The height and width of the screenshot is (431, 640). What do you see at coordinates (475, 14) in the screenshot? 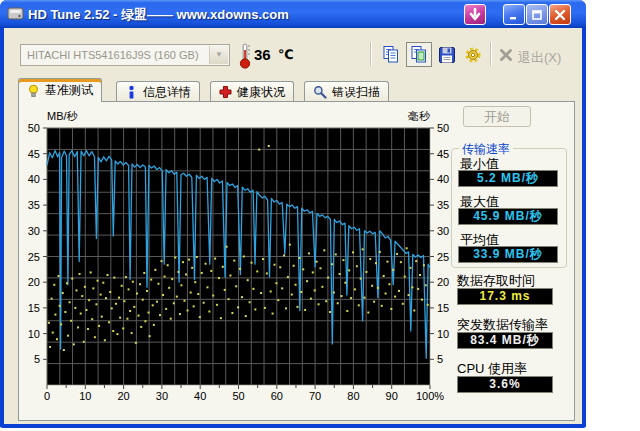
I see `download-button` at bounding box center [475, 14].